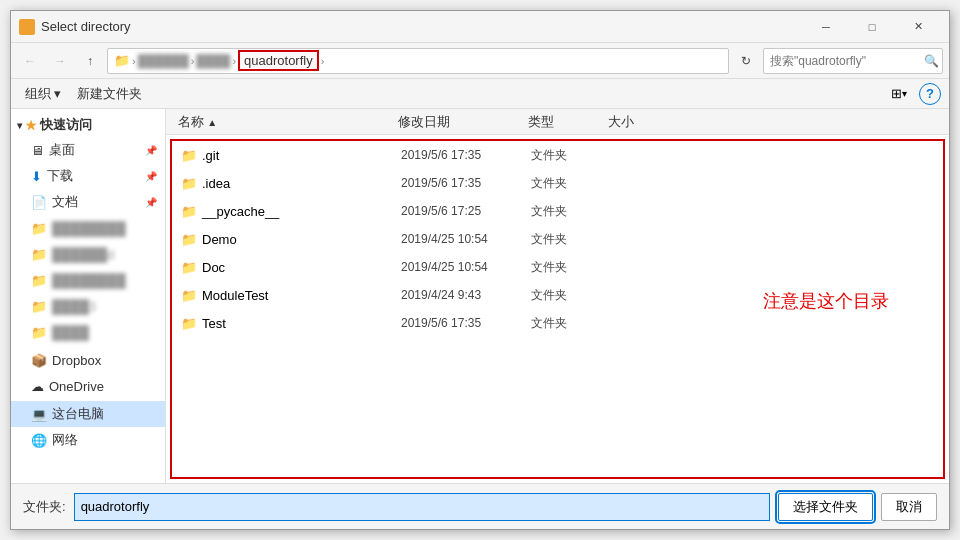 This screenshot has height=540, width=960. What do you see at coordinates (558, 323) in the screenshot?
I see `table-row: 📁 Test 2019/5/6 17:35 文件夹` at bounding box center [558, 323].